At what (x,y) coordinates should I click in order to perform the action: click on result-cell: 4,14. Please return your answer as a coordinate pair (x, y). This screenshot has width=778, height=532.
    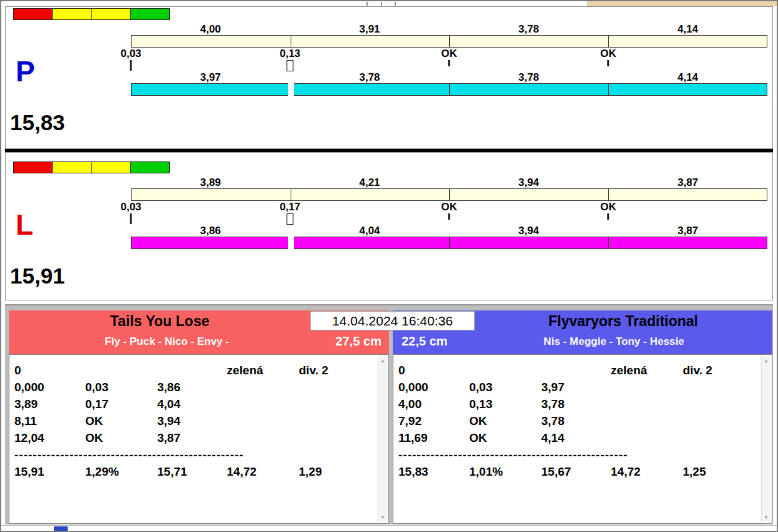
    Looking at the image, I should click on (576, 438).